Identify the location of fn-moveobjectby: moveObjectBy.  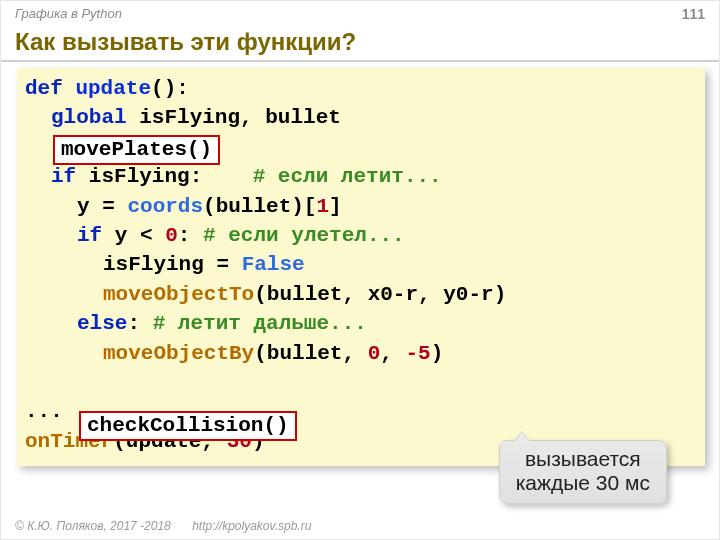
(178, 354).